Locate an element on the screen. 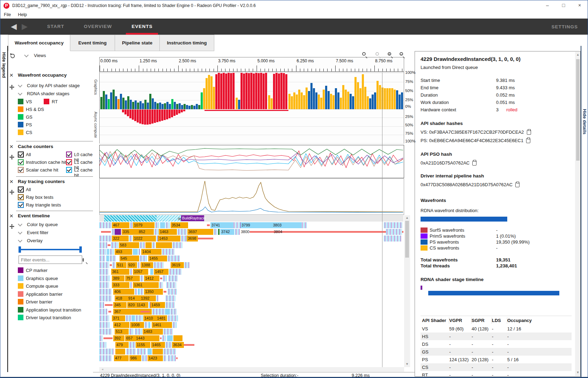 This screenshot has height=378, width=588. event-block: 513 is located at coordinates (122, 332).